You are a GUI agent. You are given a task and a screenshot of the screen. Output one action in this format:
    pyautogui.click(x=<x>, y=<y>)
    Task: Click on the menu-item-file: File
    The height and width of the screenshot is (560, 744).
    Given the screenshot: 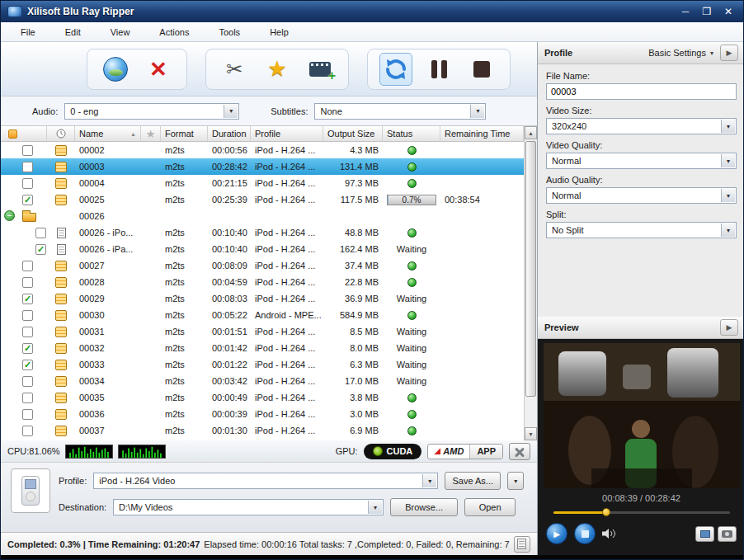 What is the action you would take?
    pyautogui.click(x=28, y=32)
    